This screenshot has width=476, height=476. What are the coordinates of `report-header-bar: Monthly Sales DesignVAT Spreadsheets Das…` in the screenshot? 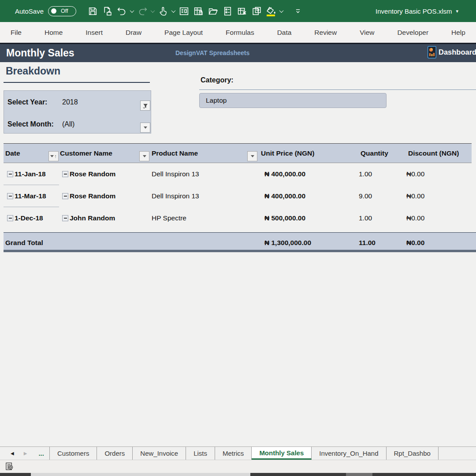 It's located at (238, 52).